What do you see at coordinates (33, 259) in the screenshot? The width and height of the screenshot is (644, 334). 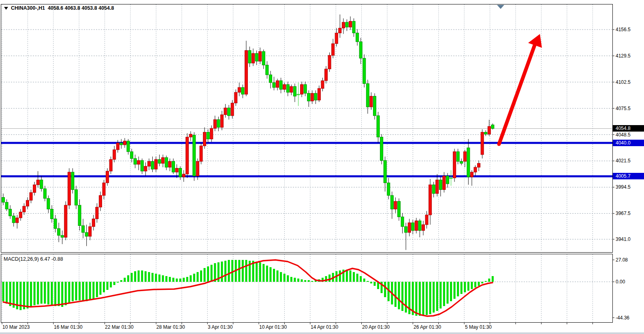 I see `macd-indicator-label: MACD(12,26,9) 6.47 -0.88` at bounding box center [33, 259].